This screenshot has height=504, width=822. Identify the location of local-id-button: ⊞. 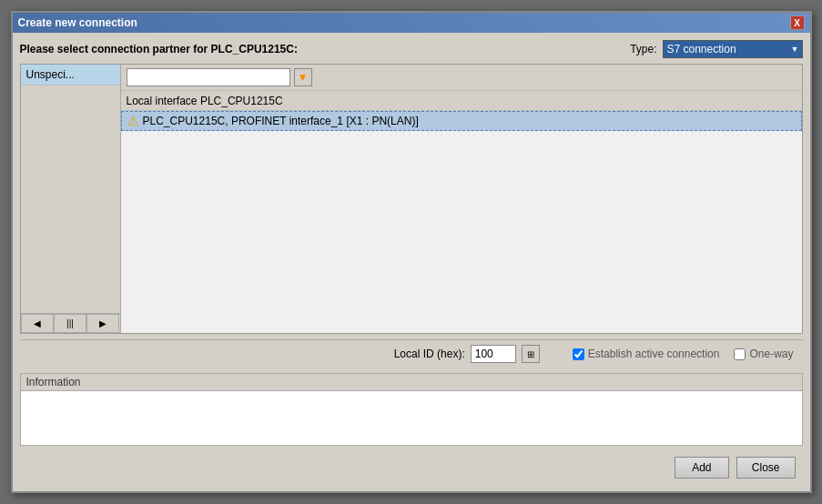
(531, 354).